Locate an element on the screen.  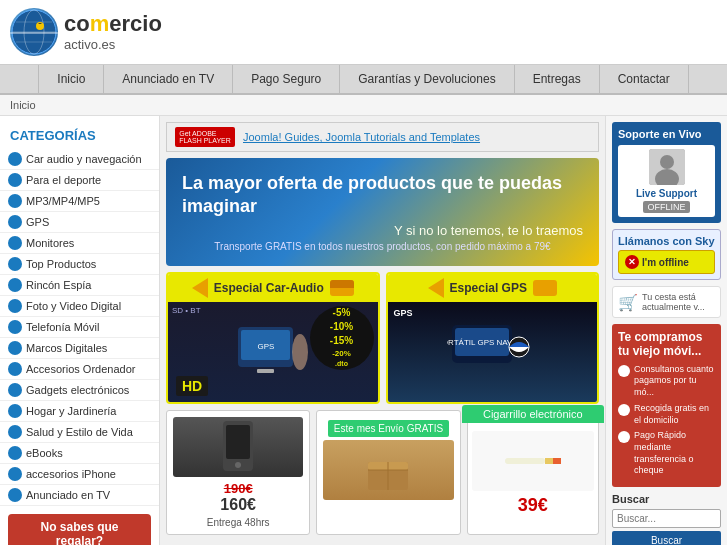
trade-title: Te compramos tu viejo móvi... is located at coordinates (666, 344).